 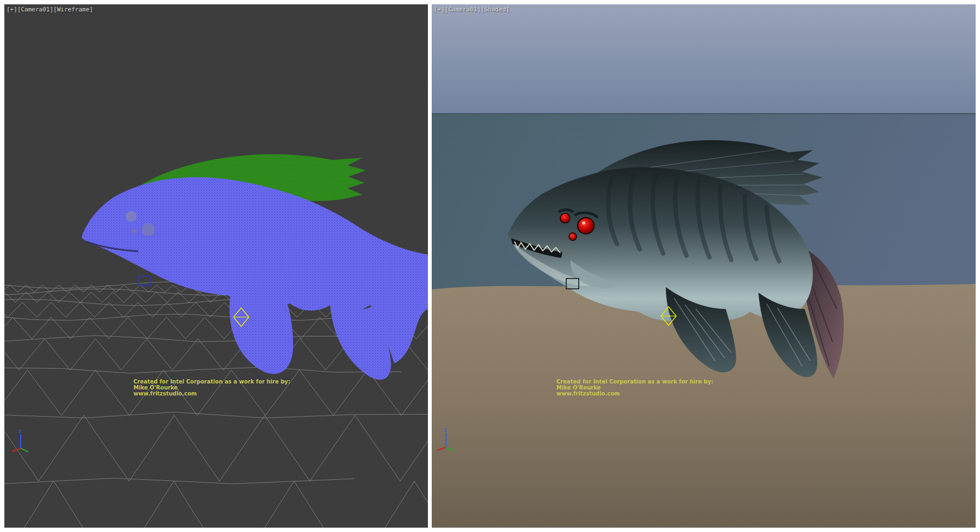 I want to click on eye-small-upper, so click(x=565, y=218).